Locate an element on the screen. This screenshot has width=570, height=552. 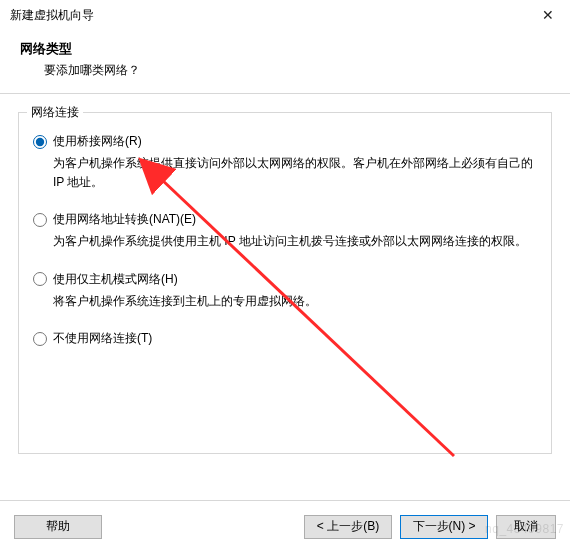
radio-none is located at coordinates (40, 339).